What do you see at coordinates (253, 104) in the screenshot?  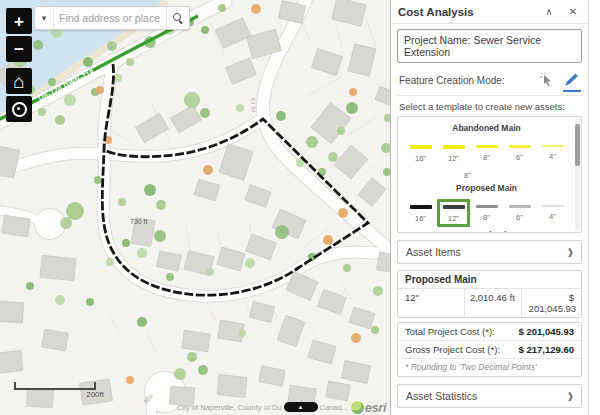 I see `map-label: ez Ct` at bounding box center [253, 104].